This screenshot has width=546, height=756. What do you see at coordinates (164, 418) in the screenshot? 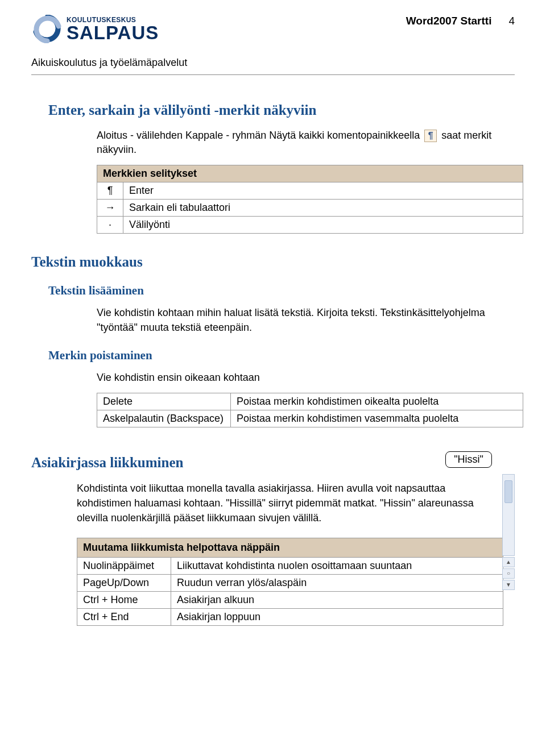
I see `delete-key: Askelpalautin (Backspace)` at bounding box center [164, 418].